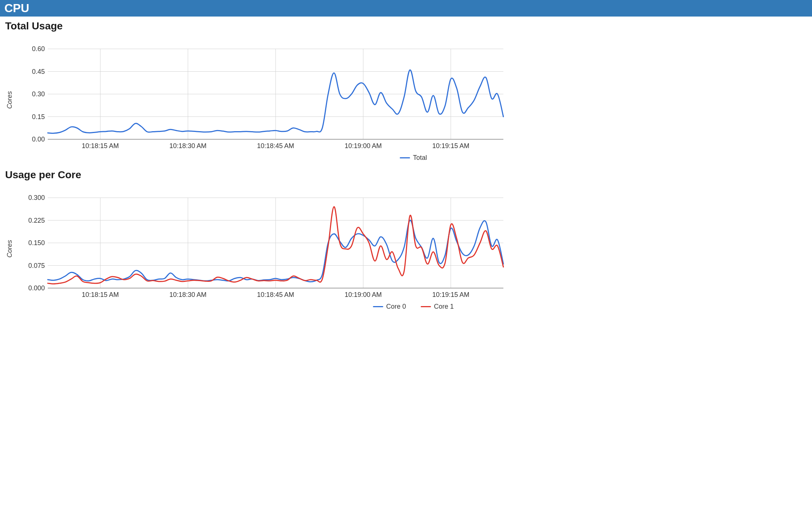 The image size is (812, 524). I want to click on legend-item-total: Total, so click(413, 158).